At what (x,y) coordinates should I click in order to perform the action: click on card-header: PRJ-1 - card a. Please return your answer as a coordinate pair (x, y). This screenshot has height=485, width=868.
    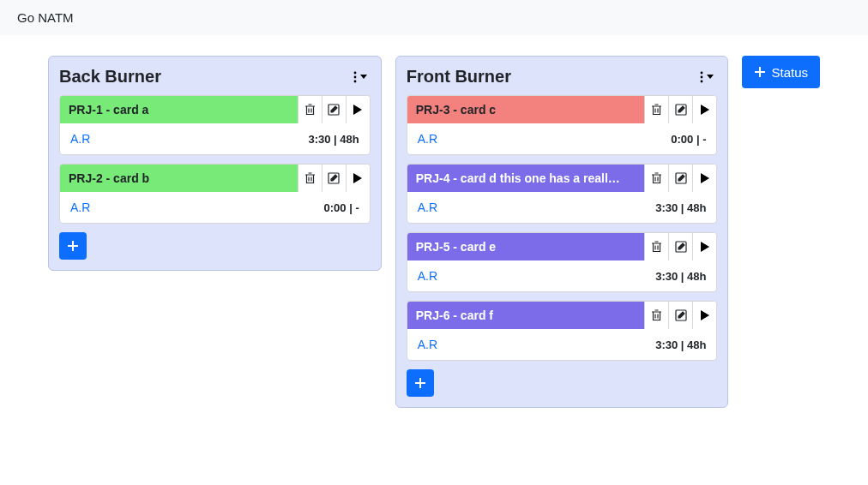
    Looking at the image, I should click on (214, 110).